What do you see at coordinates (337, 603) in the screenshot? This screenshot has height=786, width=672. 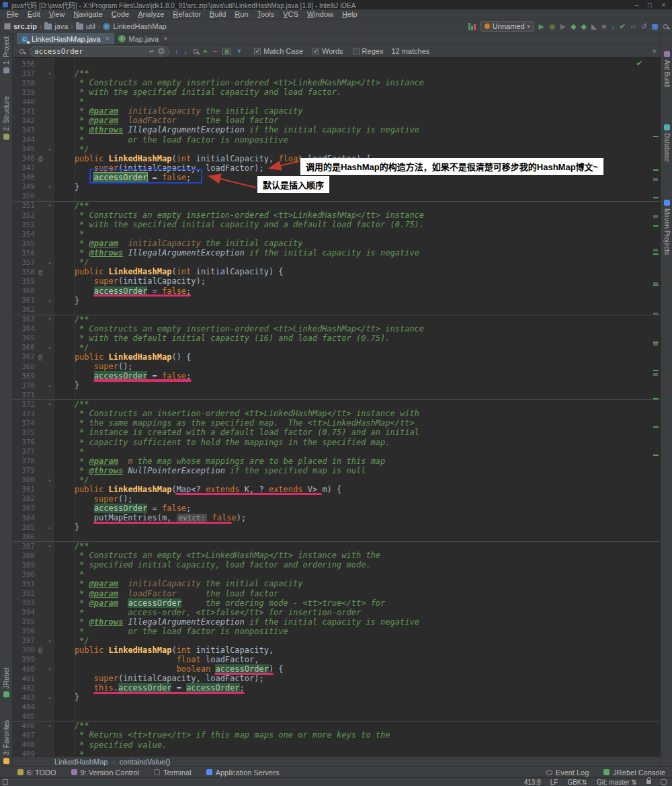 I see `code-line: 393 * @param accessOrder the ordering mo…` at bounding box center [337, 603].